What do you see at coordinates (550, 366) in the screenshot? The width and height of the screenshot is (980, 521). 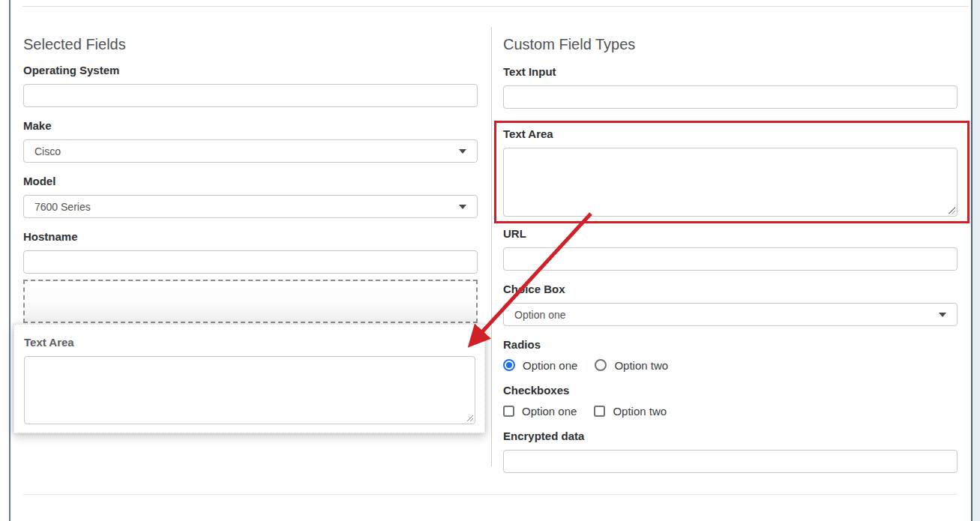 I see `radio-option-one-label: Option one` at bounding box center [550, 366].